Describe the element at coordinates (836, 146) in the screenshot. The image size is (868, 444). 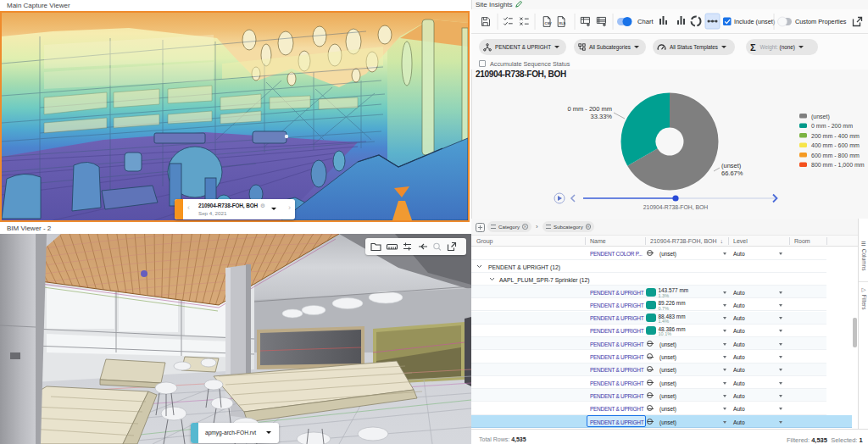
I see `svg-text: 400 mm - 600 mm` at that location.